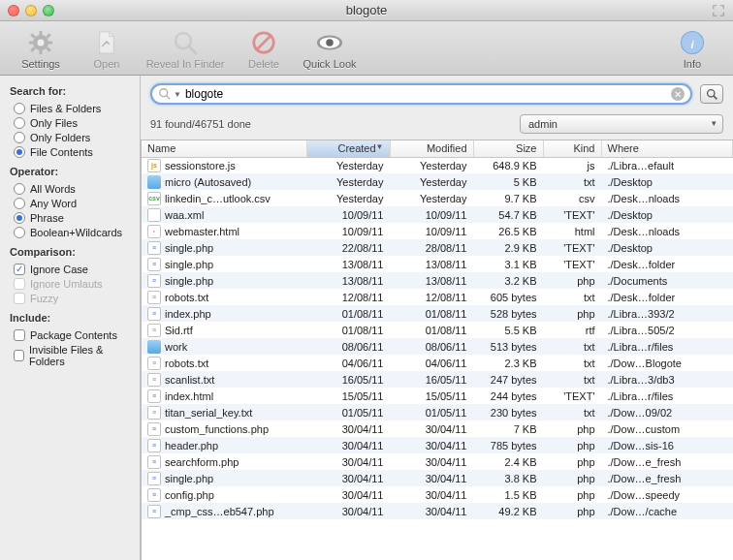  What do you see at coordinates (437, 231) in the screenshot?
I see `table-row: ◦webmaster.html10/09/1110/09/1126.5 KBht…` at bounding box center [437, 231].